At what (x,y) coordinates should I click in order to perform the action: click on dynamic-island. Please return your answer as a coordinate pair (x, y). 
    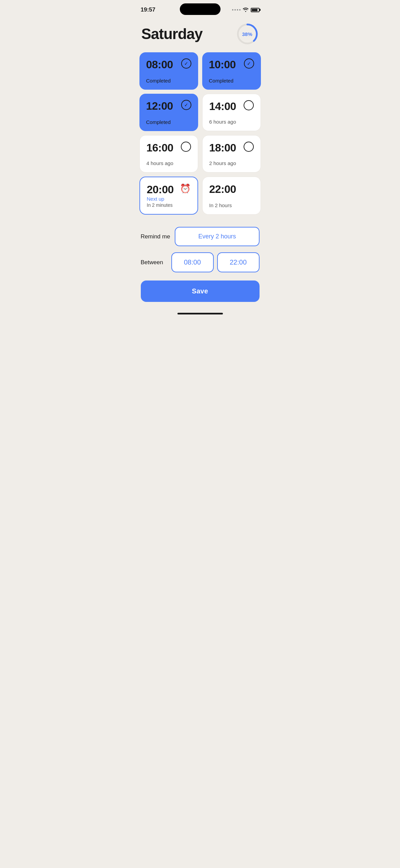
    Looking at the image, I should click on (200, 9).